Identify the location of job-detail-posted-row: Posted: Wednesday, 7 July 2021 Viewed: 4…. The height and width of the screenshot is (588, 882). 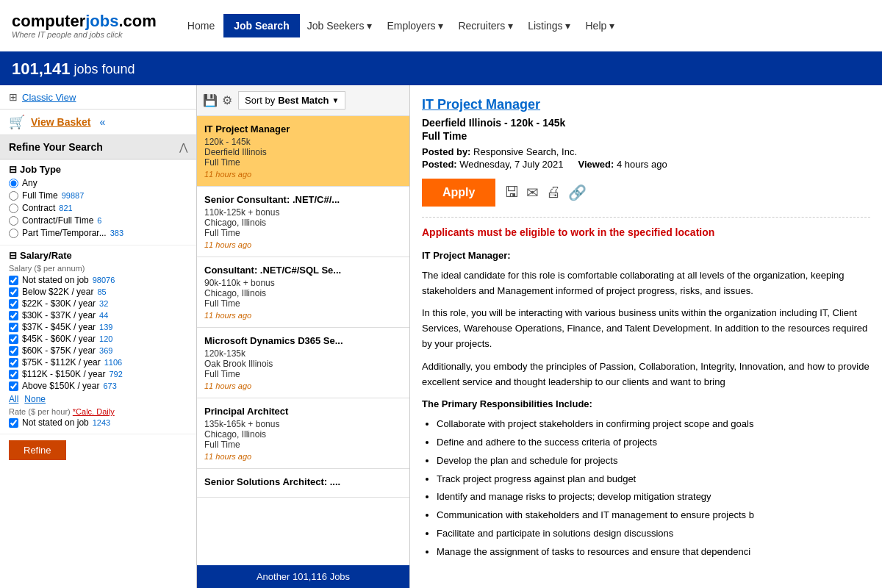
(646, 165).